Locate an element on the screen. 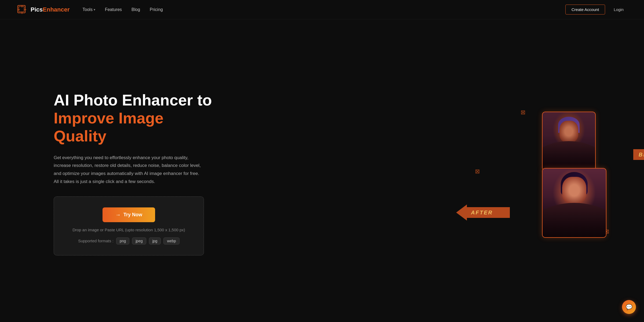  nav-features: Features is located at coordinates (113, 10).